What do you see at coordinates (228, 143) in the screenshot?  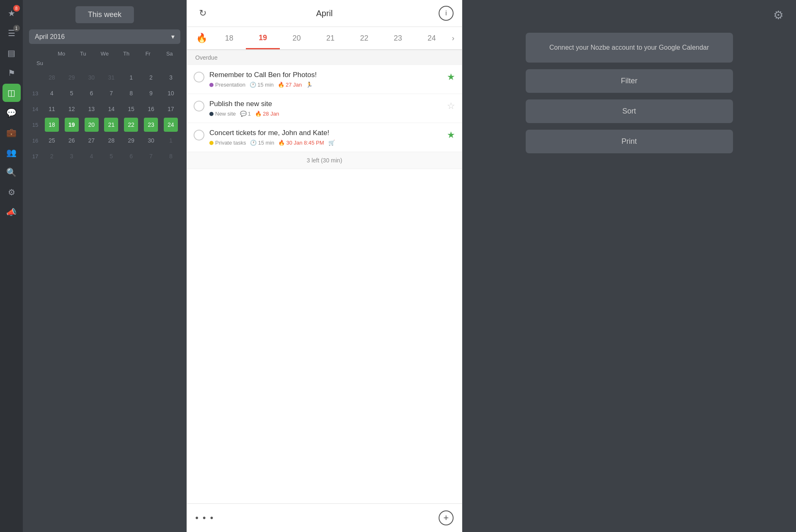 I see `task-project-3: Private tasks` at bounding box center [228, 143].